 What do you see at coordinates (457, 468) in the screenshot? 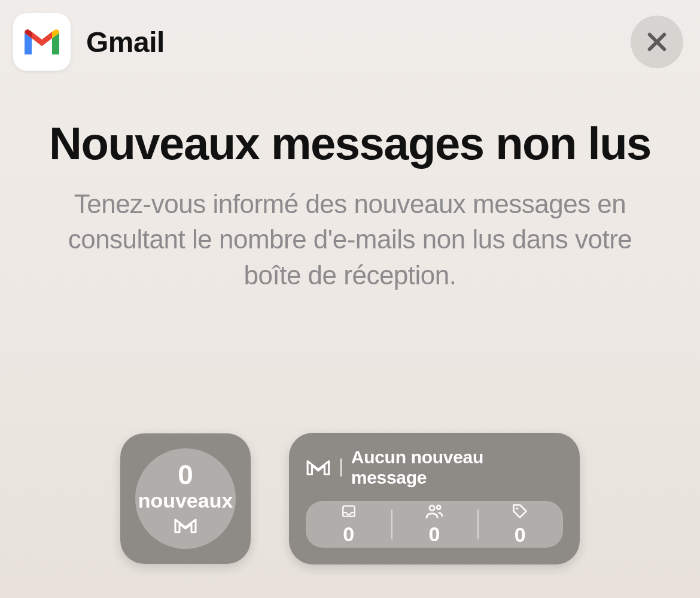
I see `widget-medium-title: Aucun nouveau message` at bounding box center [457, 468].